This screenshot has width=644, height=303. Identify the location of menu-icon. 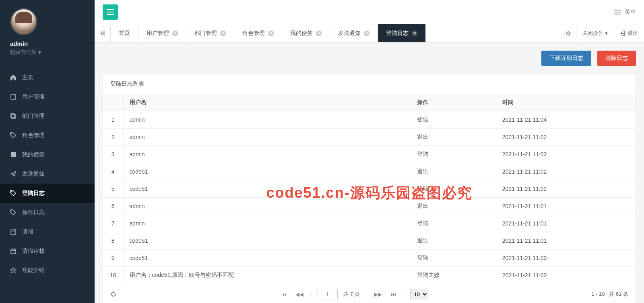
(617, 12).